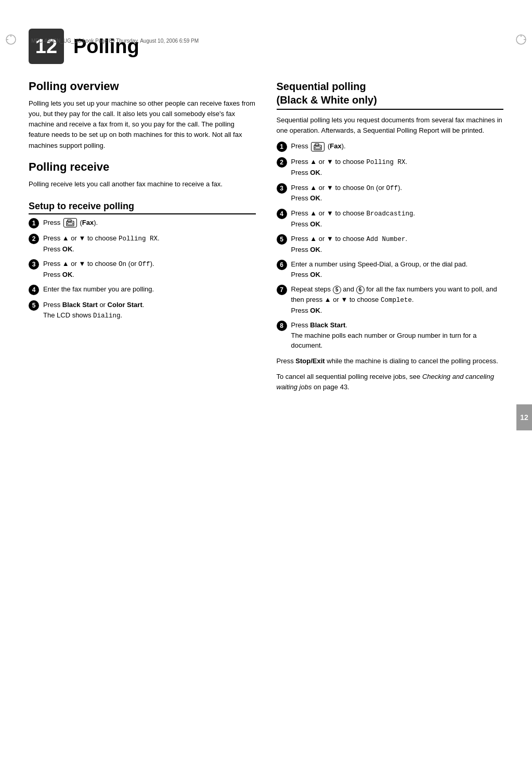 Image resolution: width=532 pixels, height=777 pixels. What do you see at coordinates (115, 41) in the screenshot?
I see `top-meta: MFC-440CN_UG_US.book Page 89 Thursday, A…` at bounding box center [115, 41].